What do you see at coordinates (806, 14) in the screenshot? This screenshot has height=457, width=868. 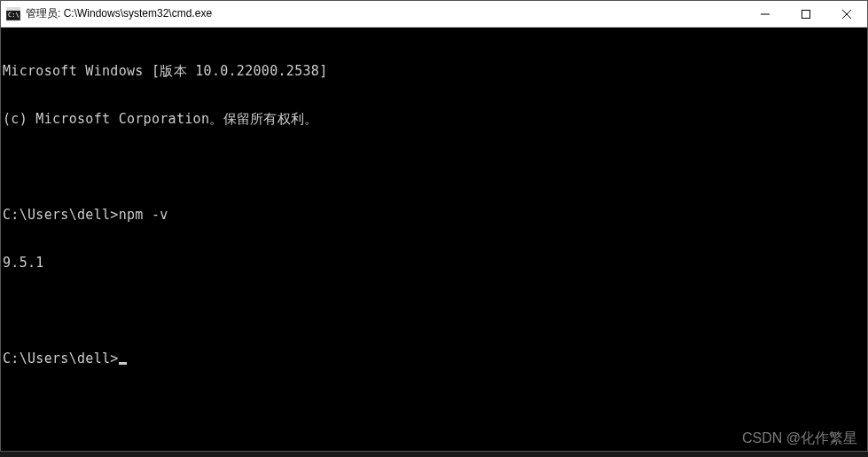 I see `maximize-button` at bounding box center [806, 14].